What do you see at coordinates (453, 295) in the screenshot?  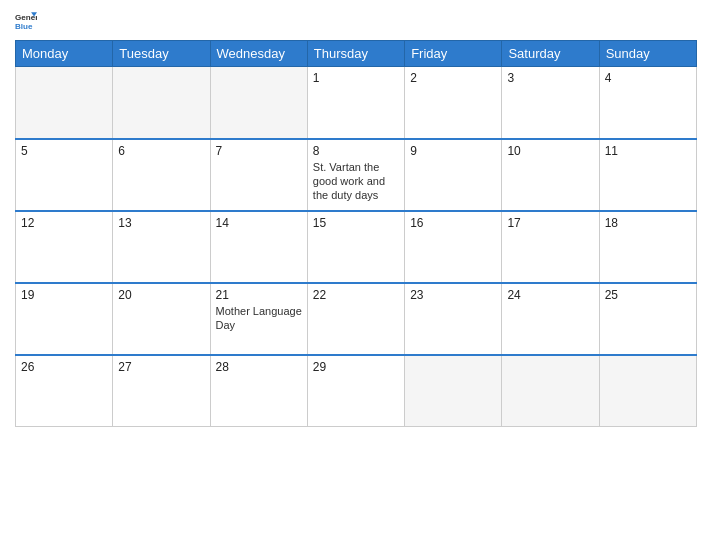 I see `day-number: 23` at bounding box center [453, 295].